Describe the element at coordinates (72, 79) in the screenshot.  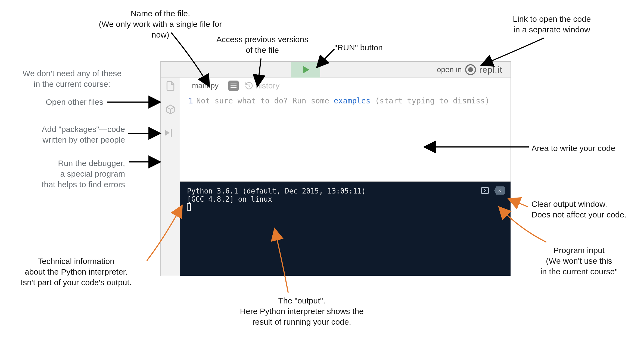
I see `annotation-sidebar-intro: We don't need any of thesein the current…` at that location.